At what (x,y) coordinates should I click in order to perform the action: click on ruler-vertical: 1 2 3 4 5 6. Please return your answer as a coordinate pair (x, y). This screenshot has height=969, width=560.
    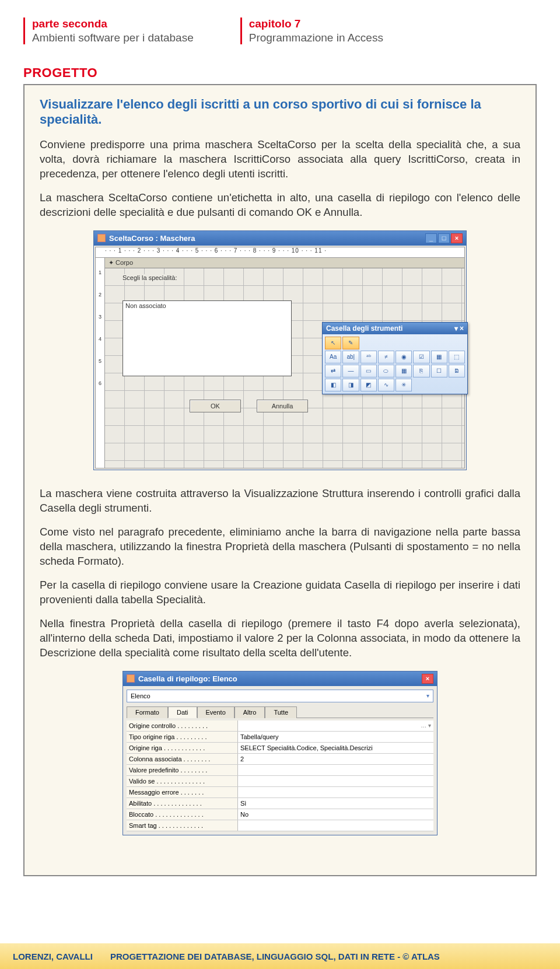
    Looking at the image, I should click on (100, 363).